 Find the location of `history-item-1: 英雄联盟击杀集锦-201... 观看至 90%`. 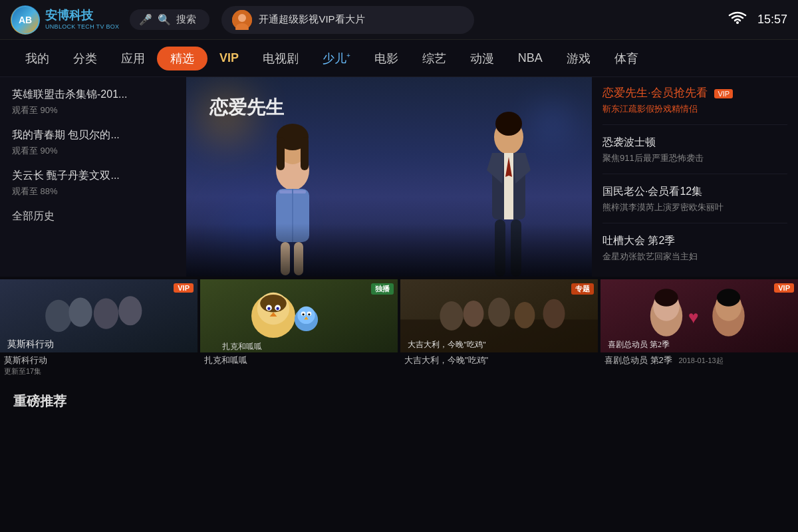

history-item-1: 英雄联盟击杀集锦-201... 观看至 90% is located at coordinates (93, 102).